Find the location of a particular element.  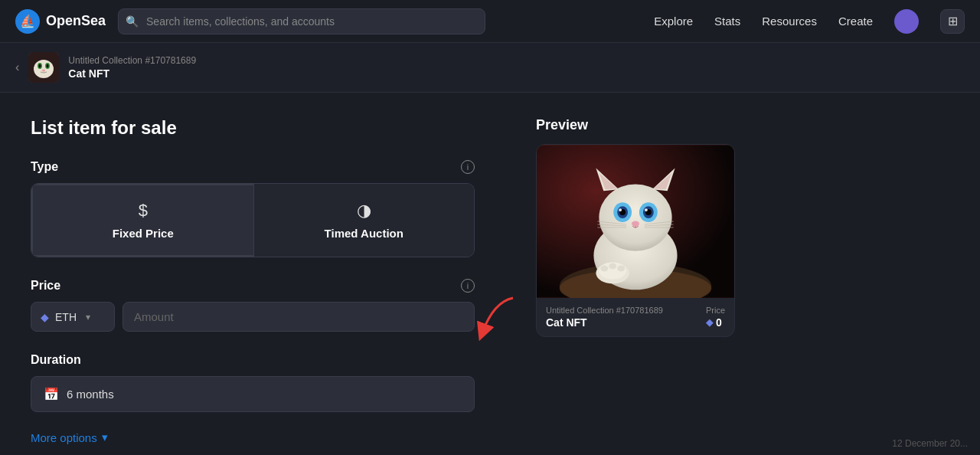

nav-explore: Explore is located at coordinates (674, 21).